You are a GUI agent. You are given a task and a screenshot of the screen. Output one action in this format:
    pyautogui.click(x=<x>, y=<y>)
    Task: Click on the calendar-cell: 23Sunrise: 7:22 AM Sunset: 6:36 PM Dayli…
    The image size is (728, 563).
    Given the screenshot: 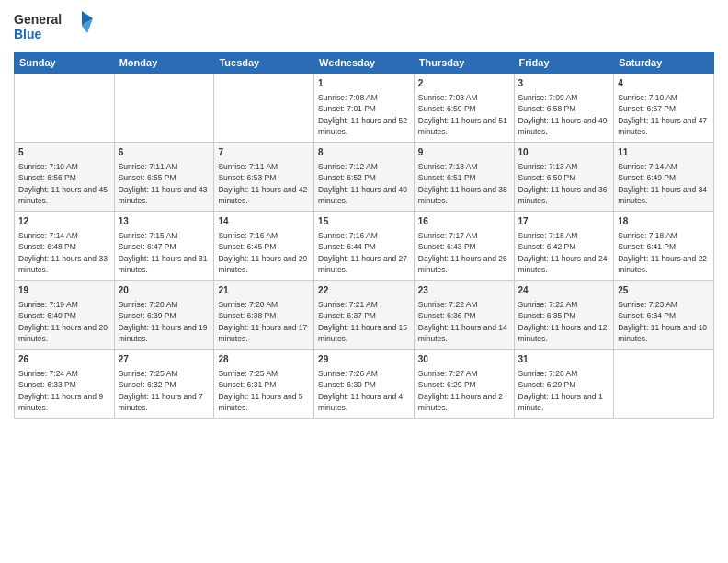 What is the action you would take?
    pyautogui.click(x=463, y=315)
    